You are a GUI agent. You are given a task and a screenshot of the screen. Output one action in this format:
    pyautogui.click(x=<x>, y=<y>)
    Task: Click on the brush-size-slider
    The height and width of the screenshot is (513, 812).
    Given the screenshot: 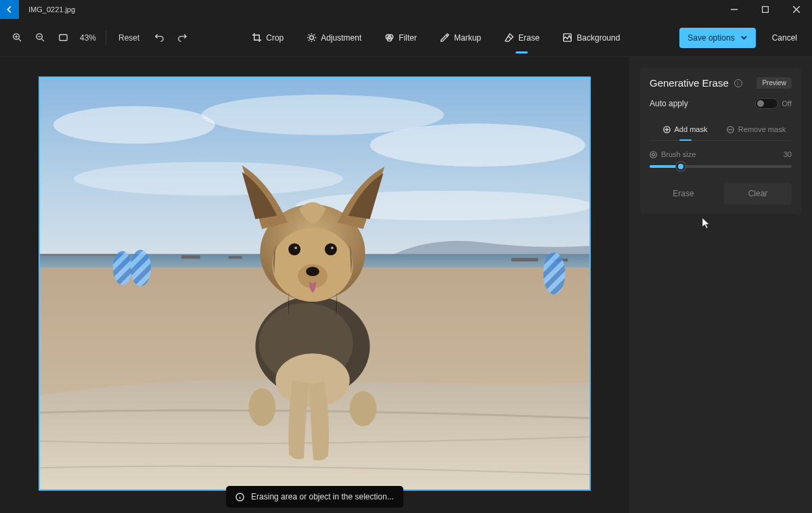 What is the action you would take?
    pyautogui.click(x=721, y=166)
    